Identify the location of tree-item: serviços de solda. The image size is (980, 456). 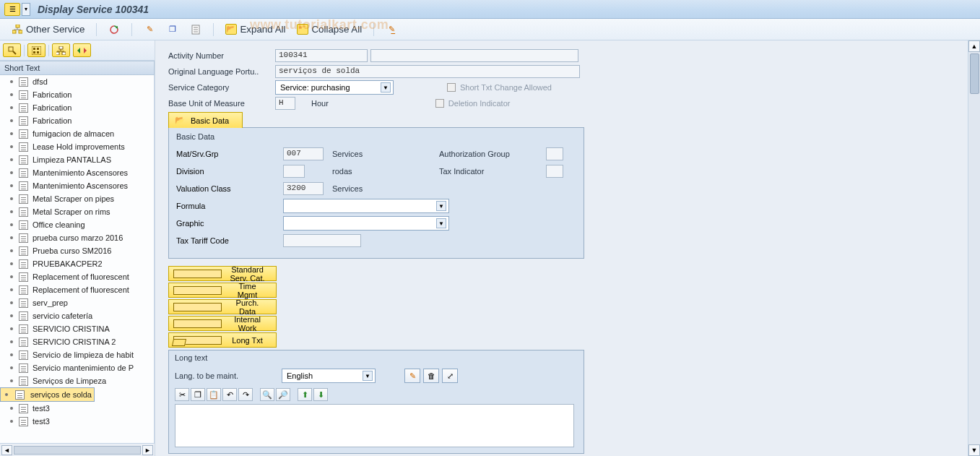
(48, 395).